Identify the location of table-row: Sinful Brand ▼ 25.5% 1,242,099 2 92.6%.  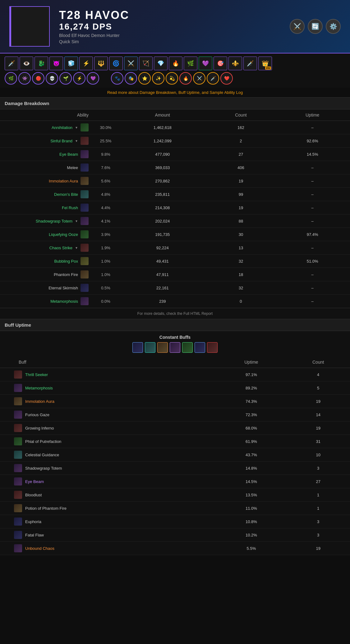
(175, 141).